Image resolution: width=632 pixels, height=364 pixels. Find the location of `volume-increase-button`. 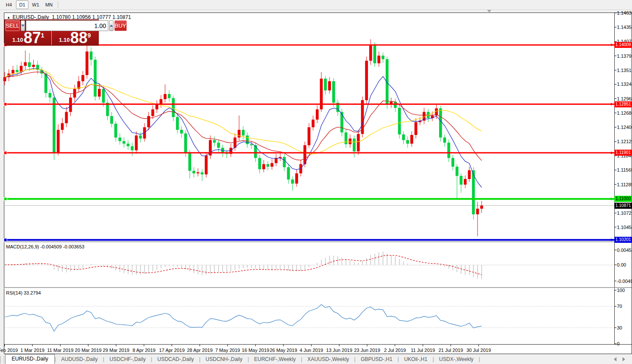

volume-increase-button is located at coordinates (111, 26).